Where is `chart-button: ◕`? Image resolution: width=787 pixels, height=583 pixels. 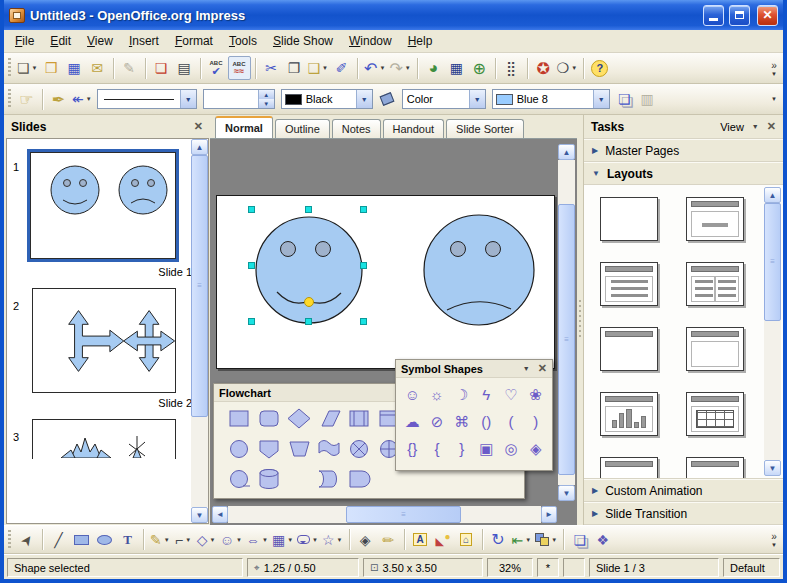 chart-button: ◕ is located at coordinates (434, 68).